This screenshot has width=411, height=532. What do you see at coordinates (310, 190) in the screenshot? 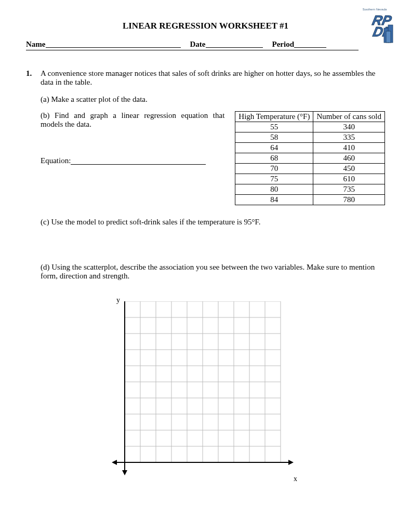
I see `table-row: 80735` at bounding box center [310, 190].